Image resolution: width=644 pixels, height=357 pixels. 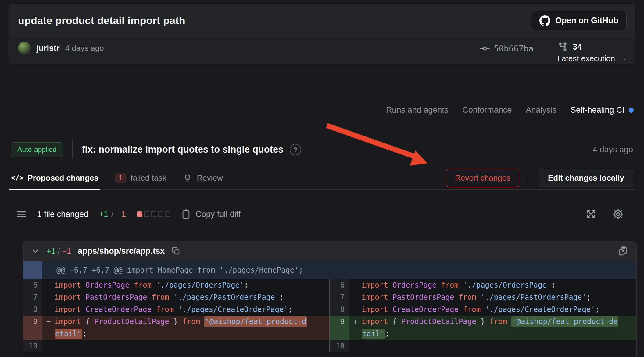 I want to click on fix-header-row: Auto-applied fix: normalize import quote…, so click(x=322, y=150).